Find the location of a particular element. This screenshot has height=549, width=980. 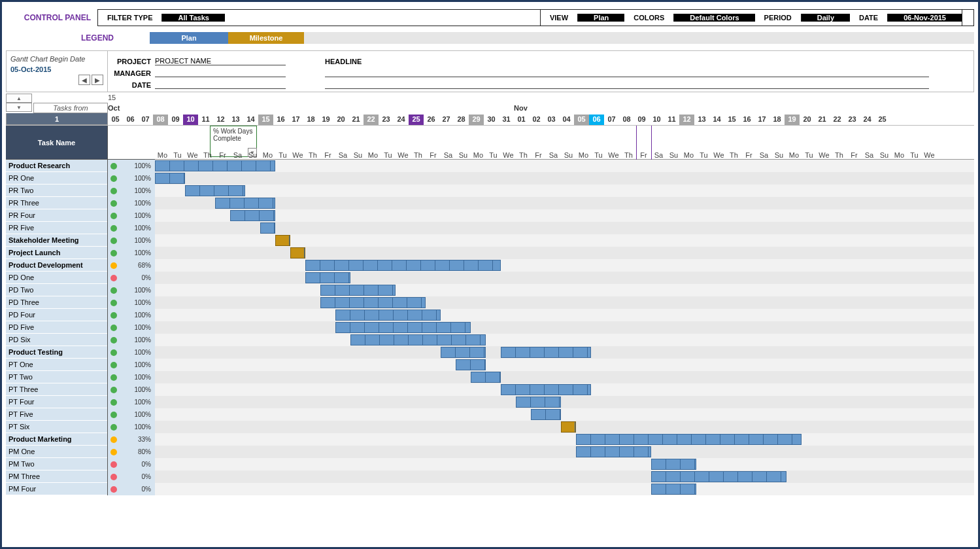

task-name-cell: PR Two is located at coordinates (56, 191).